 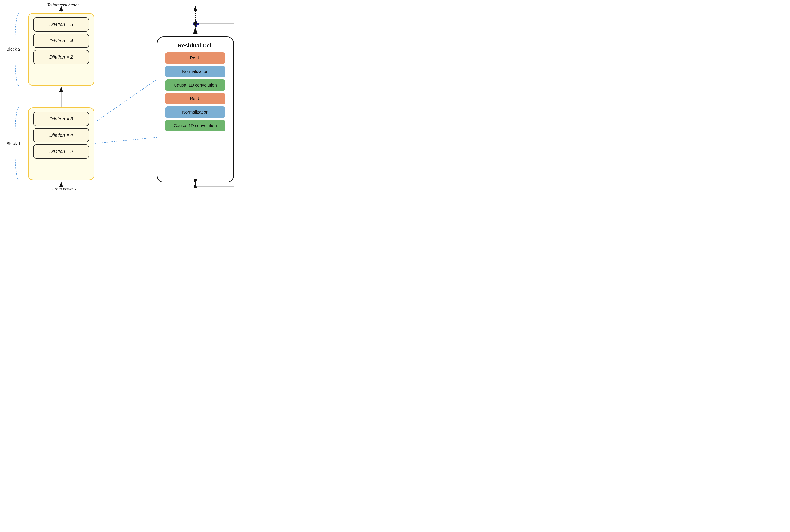 What do you see at coordinates (195, 112) in the screenshot?
I see `rc-norm-2: Normalization` at bounding box center [195, 112].